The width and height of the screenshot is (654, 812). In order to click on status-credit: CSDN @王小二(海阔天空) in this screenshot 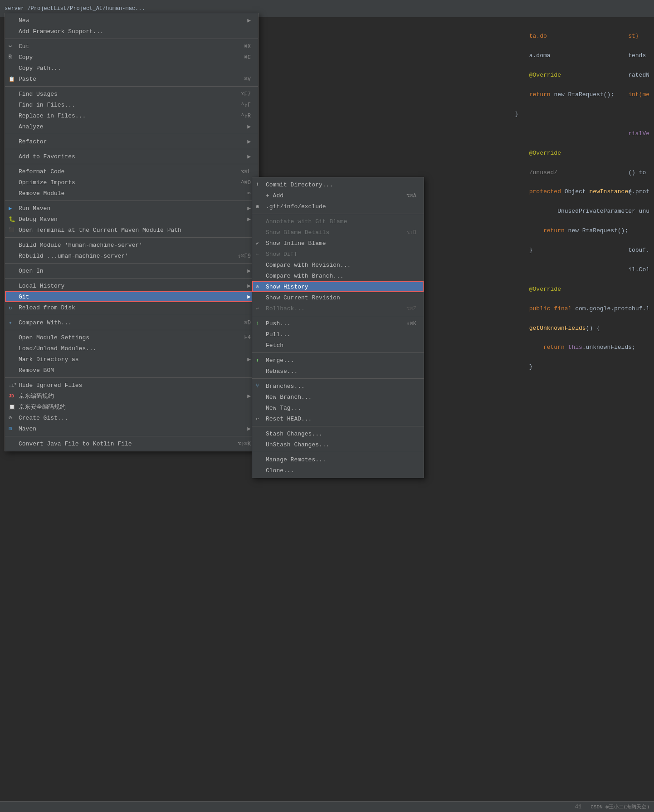, I will do `click(620, 807)`.